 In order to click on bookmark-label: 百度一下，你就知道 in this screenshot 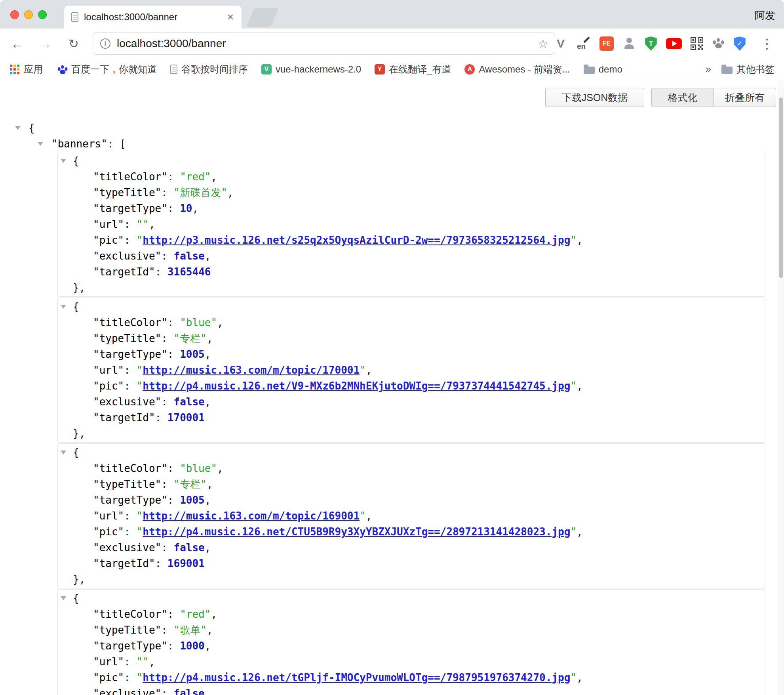, I will do `click(114, 69)`.